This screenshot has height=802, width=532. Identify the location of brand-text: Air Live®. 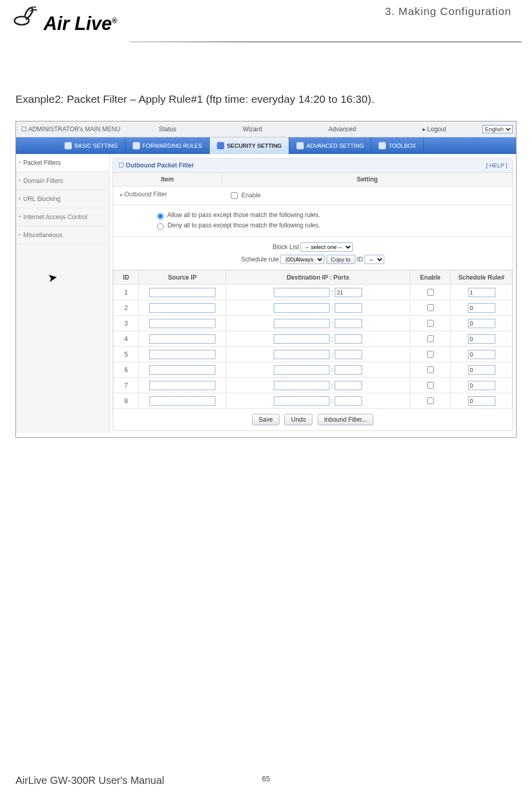
(80, 24).